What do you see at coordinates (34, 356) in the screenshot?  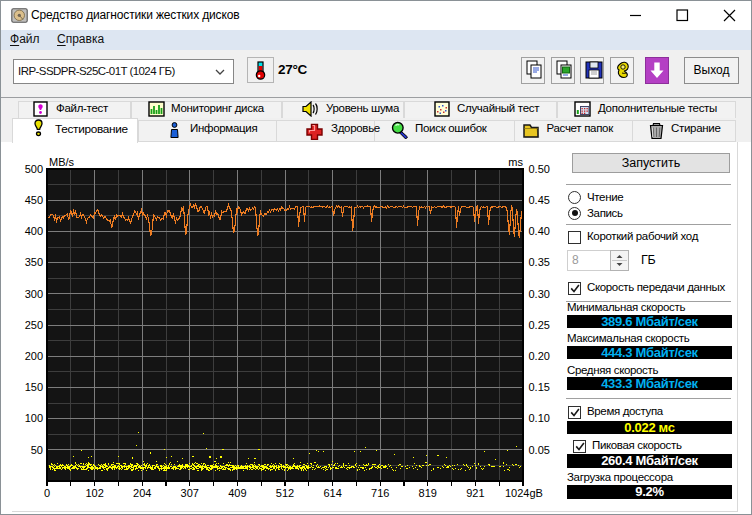 I see `svg-text: 200` at bounding box center [34, 356].